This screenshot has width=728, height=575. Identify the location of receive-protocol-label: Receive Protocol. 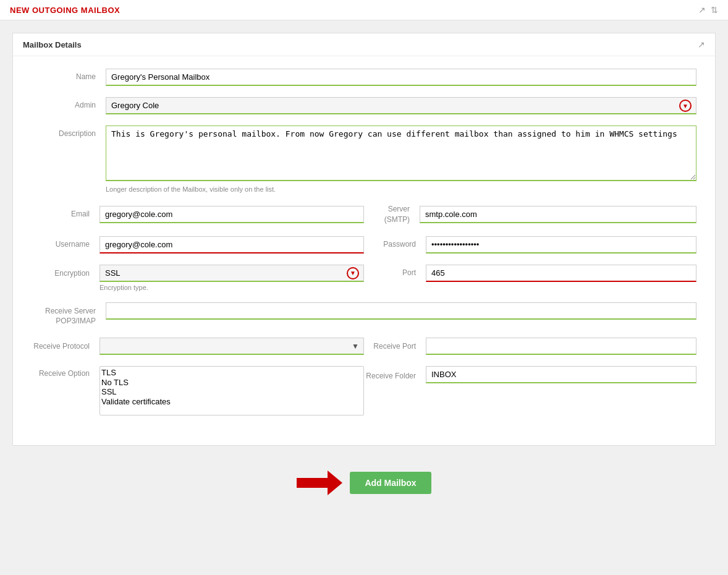
(66, 346).